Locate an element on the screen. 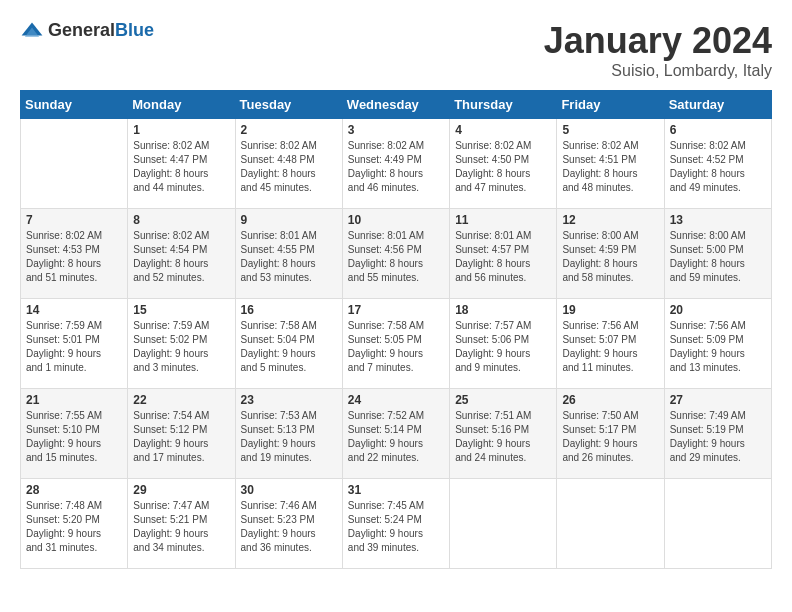  day-info: Sunrise: 8:02 AMSunset: 4:51 PMDaylight:… is located at coordinates (610, 167).